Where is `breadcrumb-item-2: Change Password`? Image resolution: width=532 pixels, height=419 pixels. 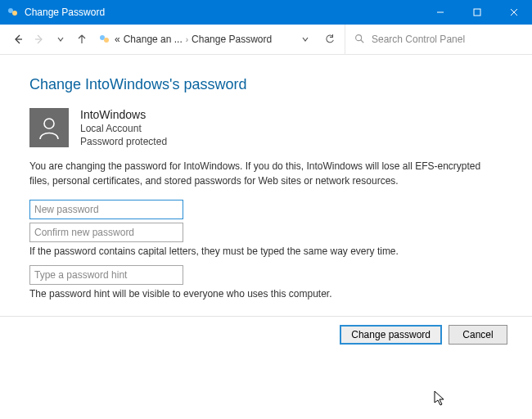
breadcrumb-item-2: Change Password is located at coordinates (232, 39).